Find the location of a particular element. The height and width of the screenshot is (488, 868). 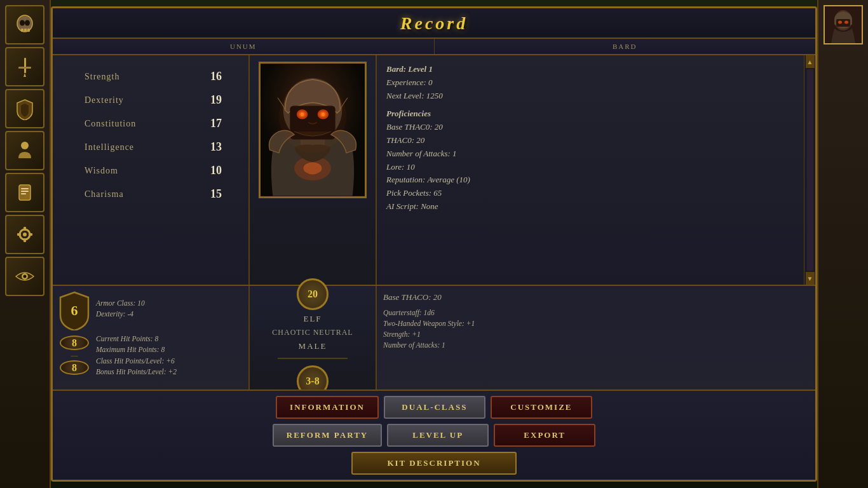

thac0-badge-value: 20 is located at coordinates (313, 294).